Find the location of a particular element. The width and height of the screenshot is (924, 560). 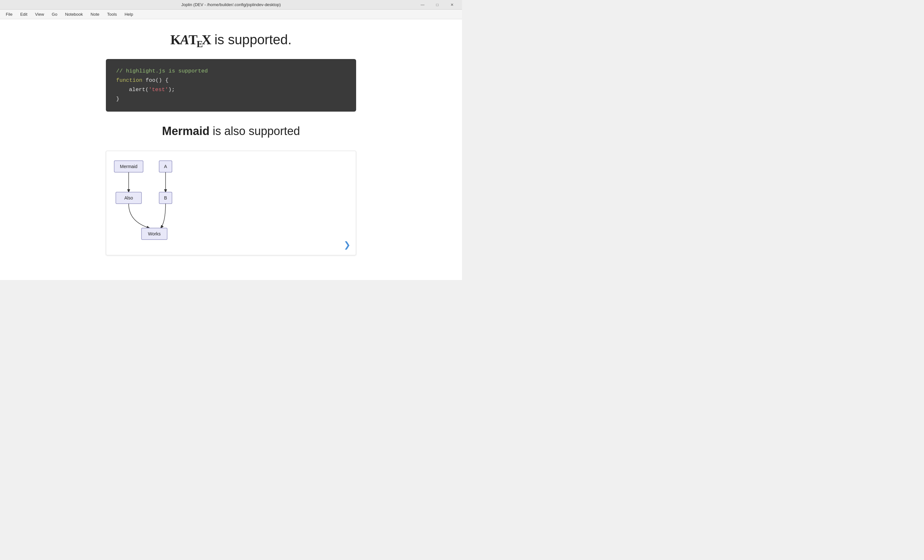

minimize-button: — is located at coordinates (422, 5).